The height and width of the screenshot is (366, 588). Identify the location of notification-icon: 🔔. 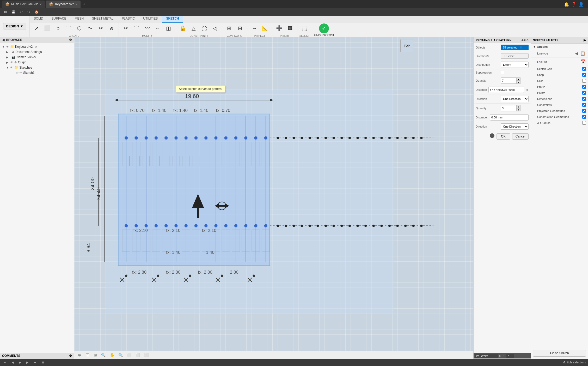
(567, 4).